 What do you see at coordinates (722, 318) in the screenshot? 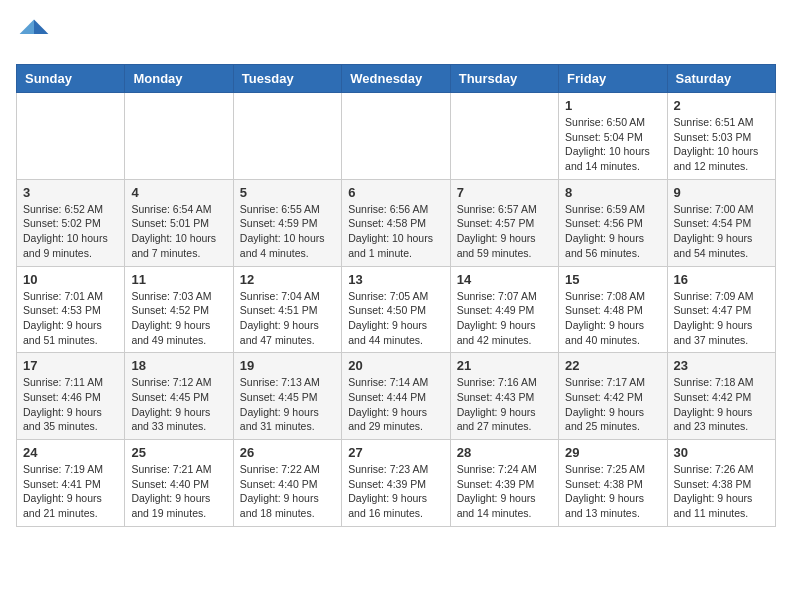
I see `day-info: Sunrise: 7:09 AM Sunset: 4:47 PM Dayligh…` at bounding box center [722, 318].